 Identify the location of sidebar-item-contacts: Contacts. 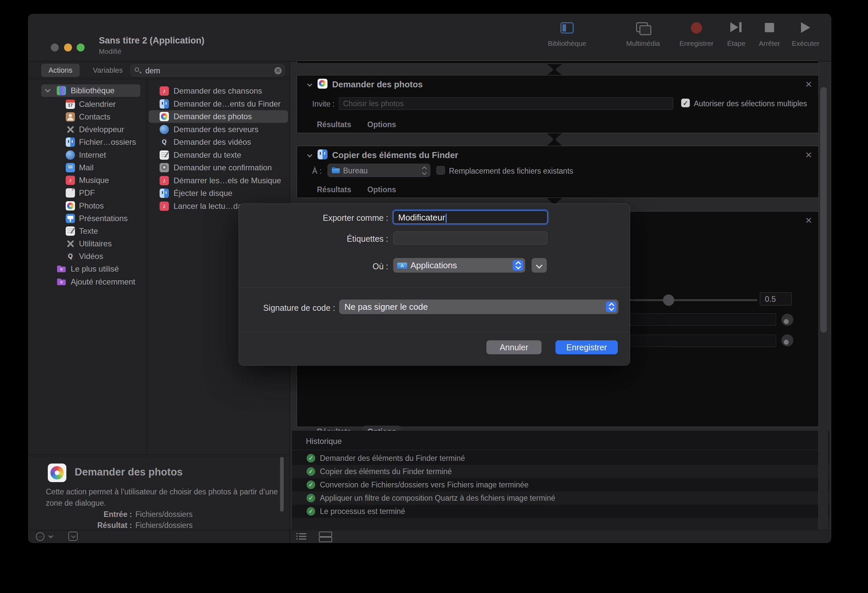
(87, 117).